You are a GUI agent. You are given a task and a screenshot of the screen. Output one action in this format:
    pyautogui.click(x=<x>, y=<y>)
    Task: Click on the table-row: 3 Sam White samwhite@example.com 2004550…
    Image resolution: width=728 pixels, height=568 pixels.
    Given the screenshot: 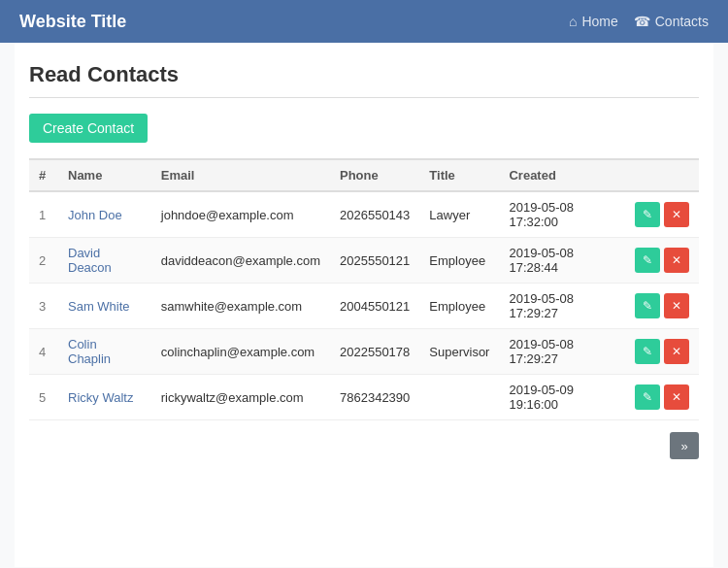 What is the action you would take?
    pyautogui.click(x=364, y=307)
    